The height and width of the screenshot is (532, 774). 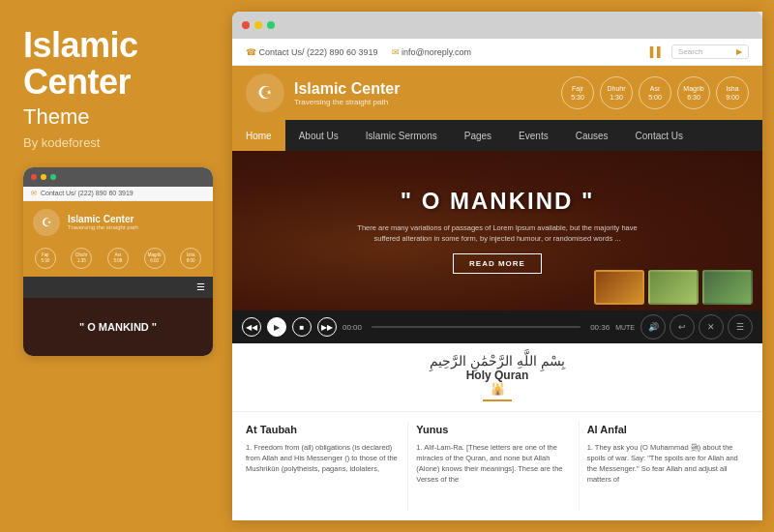 I want to click on prayer-asr: Asr5:00, so click(x=655, y=93).